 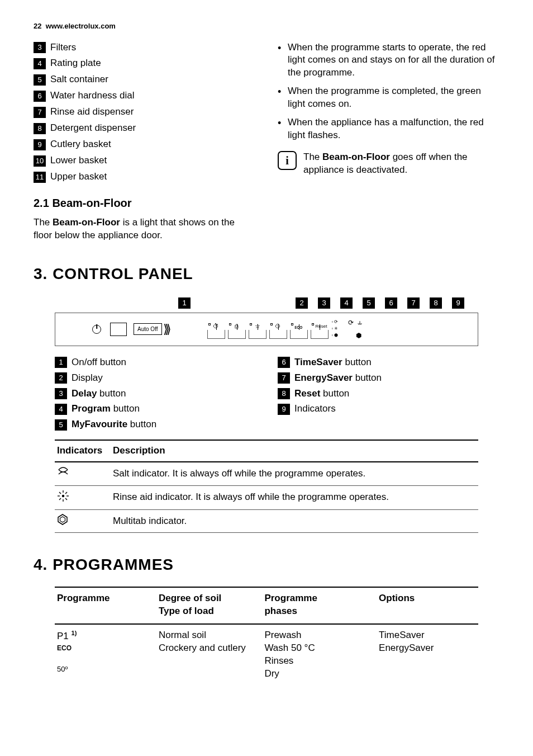 I want to click on table-row: Salt indicator. It is always off while t…, so click(x=266, y=474).